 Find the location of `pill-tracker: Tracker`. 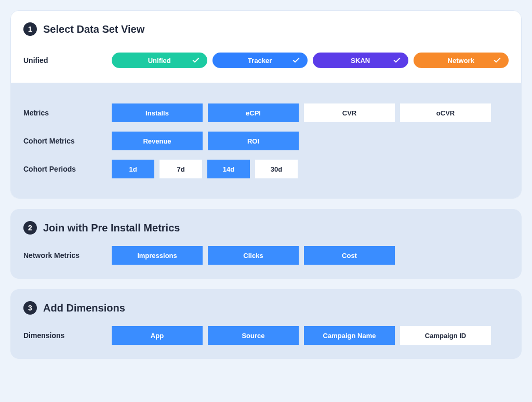

pill-tracker: Tracker is located at coordinates (260, 60).